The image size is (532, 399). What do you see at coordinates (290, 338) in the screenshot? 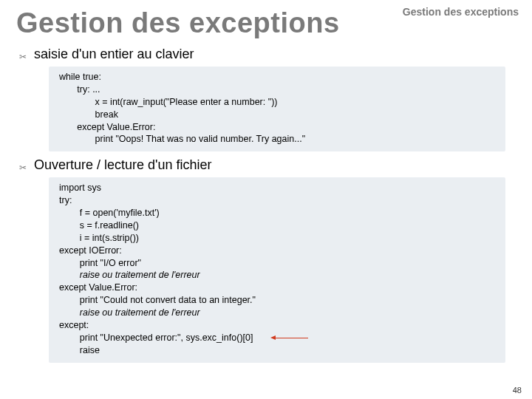
I see `arrow-icon` at bounding box center [290, 338].